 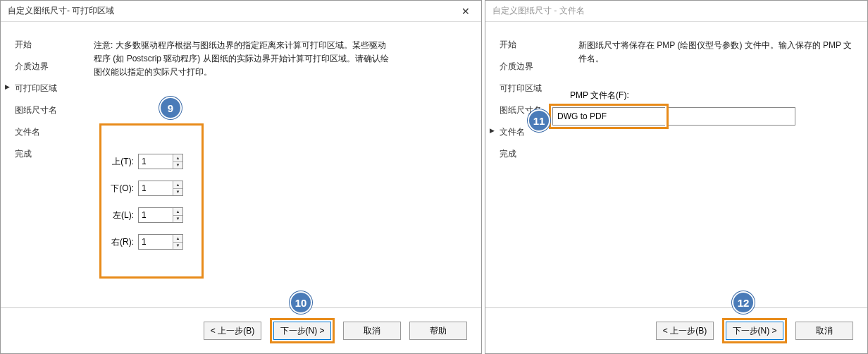 I want to click on sidebar-item-filename: 文件名, so click(x=50, y=133).